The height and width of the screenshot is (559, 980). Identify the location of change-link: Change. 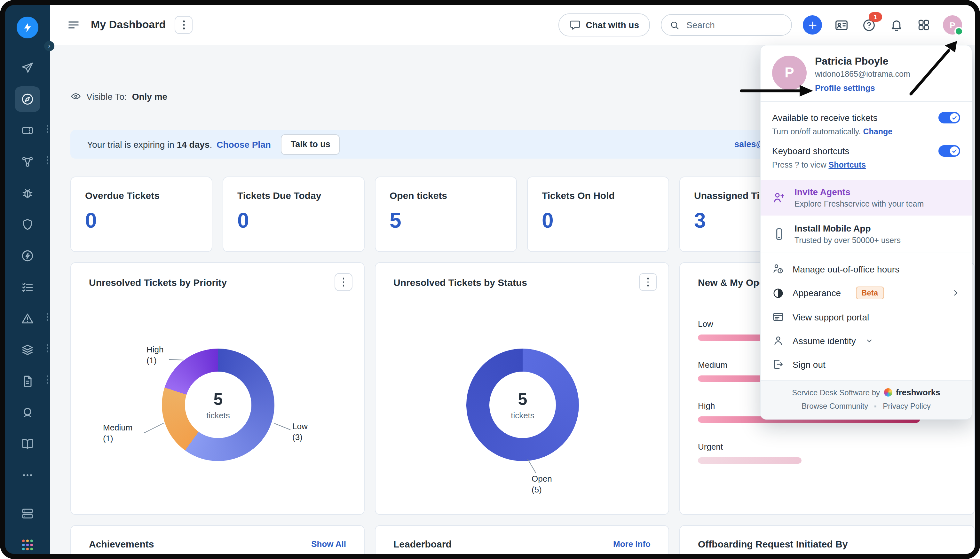
(878, 132).